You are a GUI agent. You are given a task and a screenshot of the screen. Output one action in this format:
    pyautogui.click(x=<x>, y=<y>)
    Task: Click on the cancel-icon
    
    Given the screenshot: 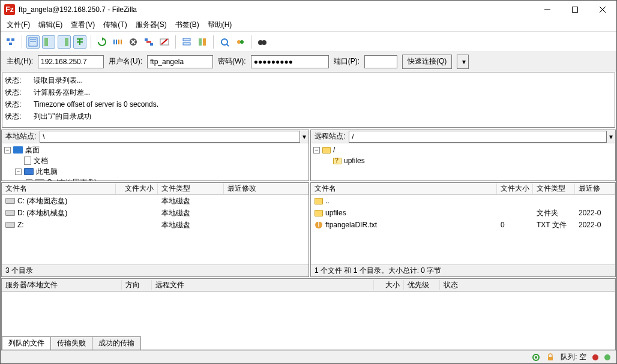 What is the action you would take?
    pyautogui.click(x=133, y=42)
    